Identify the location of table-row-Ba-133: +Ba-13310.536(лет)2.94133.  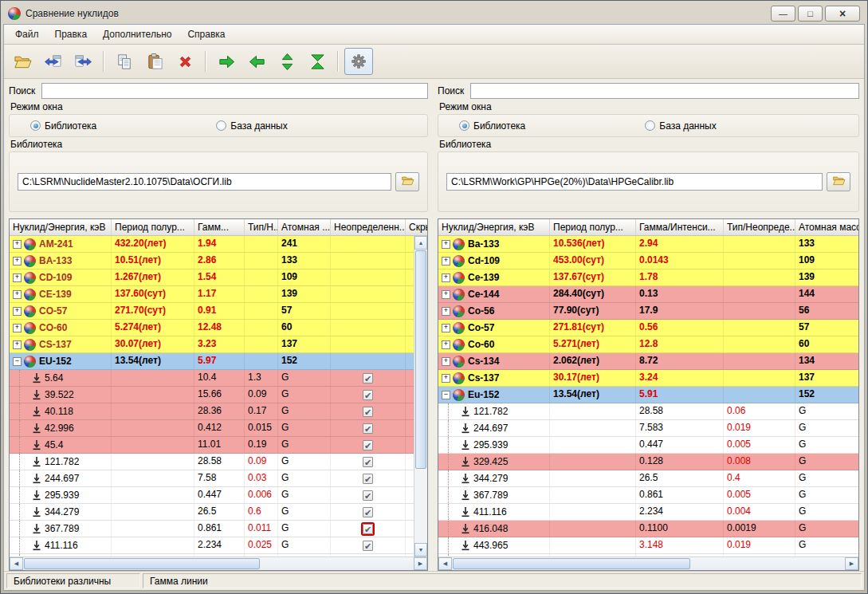
(649, 244).